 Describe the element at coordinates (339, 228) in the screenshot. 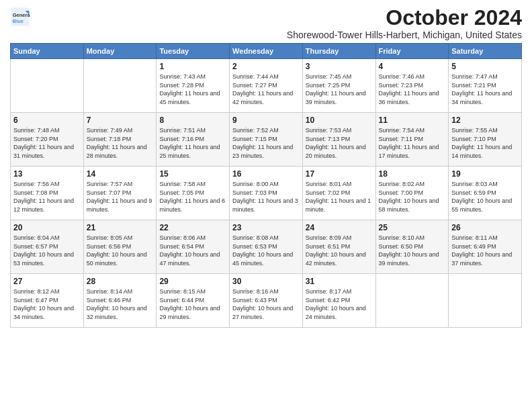

I see `day-number: 24` at that location.